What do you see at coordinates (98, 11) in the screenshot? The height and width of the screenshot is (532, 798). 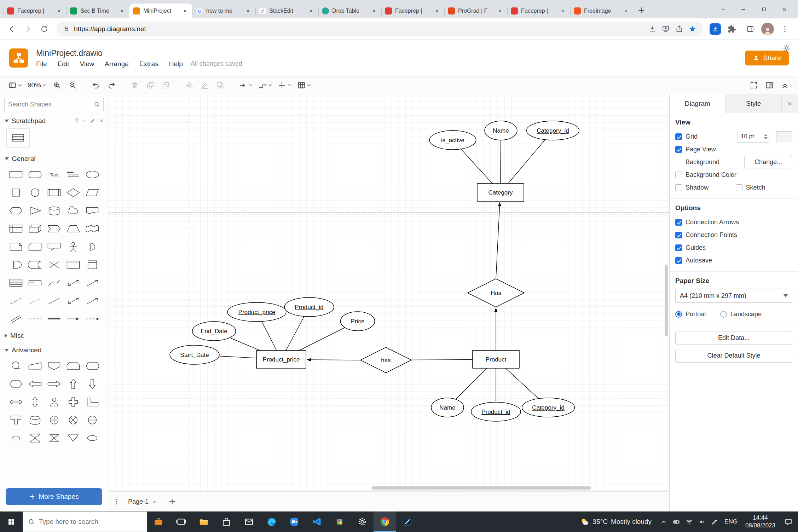 I see `browser-tab: Sec B Time` at bounding box center [98, 11].